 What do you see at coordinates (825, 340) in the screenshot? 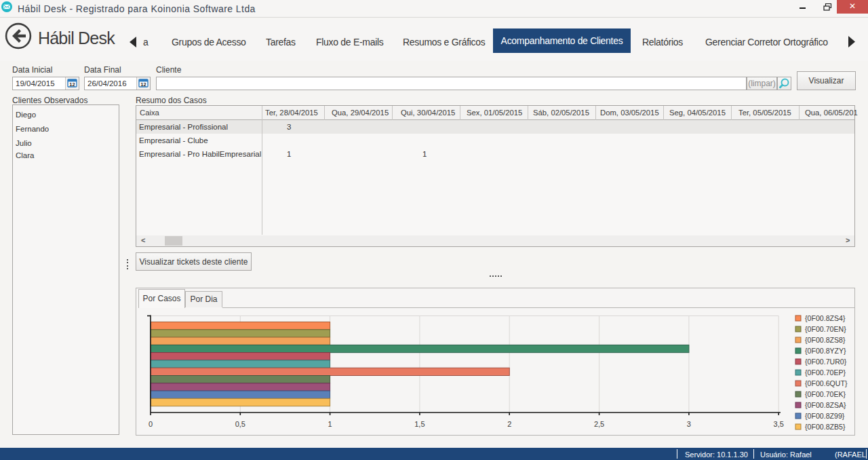
I see `svg-text: {0F00.8ZS8}` at bounding box center [825, 340].